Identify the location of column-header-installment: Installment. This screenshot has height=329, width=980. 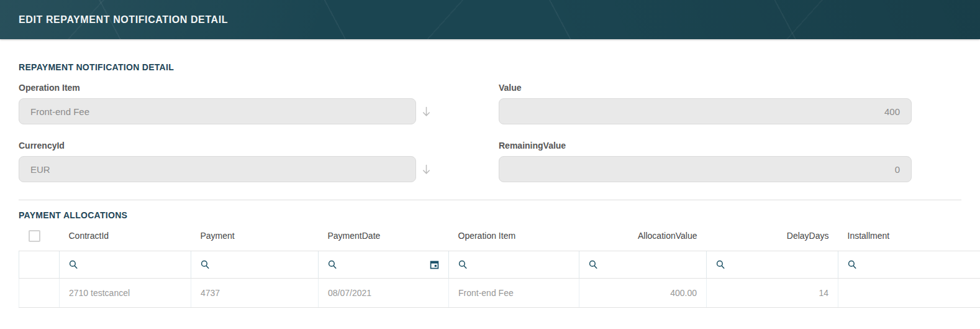
(909, 236).